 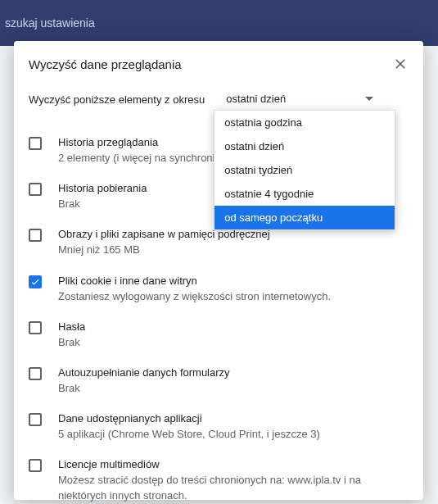 What do you see at coordinates (233, 418) in the screenshot?
I see `item-title: Dane udostępnianych aplikacji` at bounding box center [233, 418].